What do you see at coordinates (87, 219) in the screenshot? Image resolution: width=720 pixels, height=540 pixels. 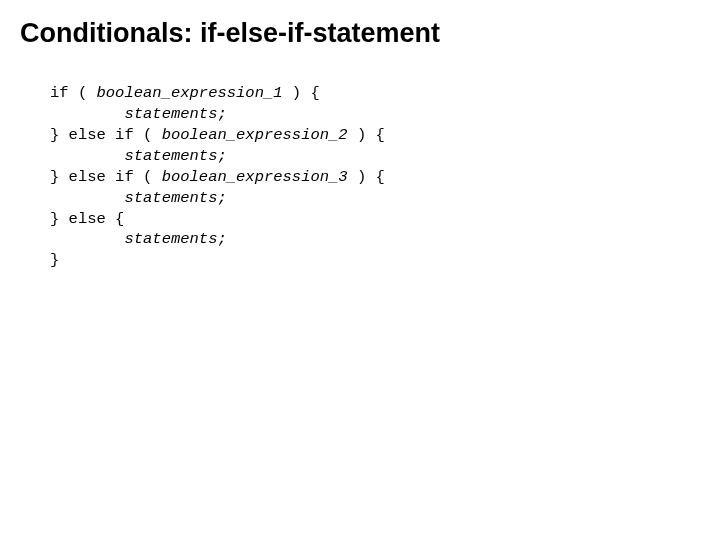 I see `code-text: } else {` at bounding box center [87, 219].